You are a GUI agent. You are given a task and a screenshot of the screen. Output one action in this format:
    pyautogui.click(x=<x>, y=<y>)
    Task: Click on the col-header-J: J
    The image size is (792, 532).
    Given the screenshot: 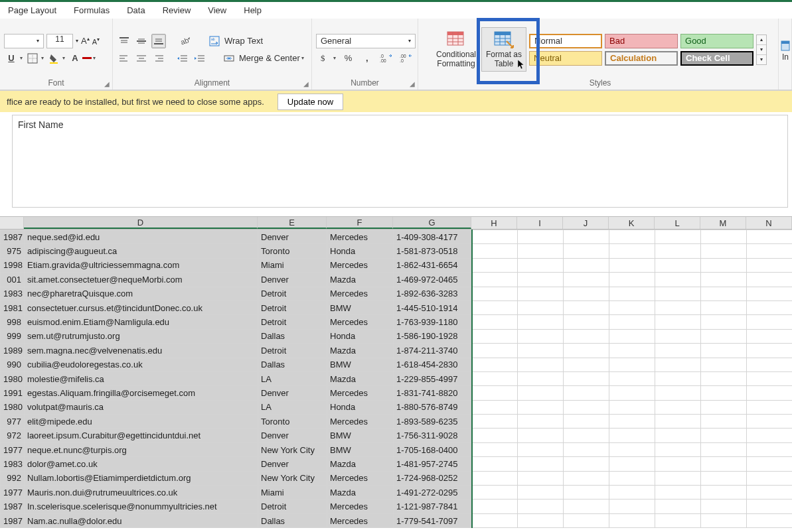 What is the action you would take?
    pyautogui.click(x=586, y=223)
    